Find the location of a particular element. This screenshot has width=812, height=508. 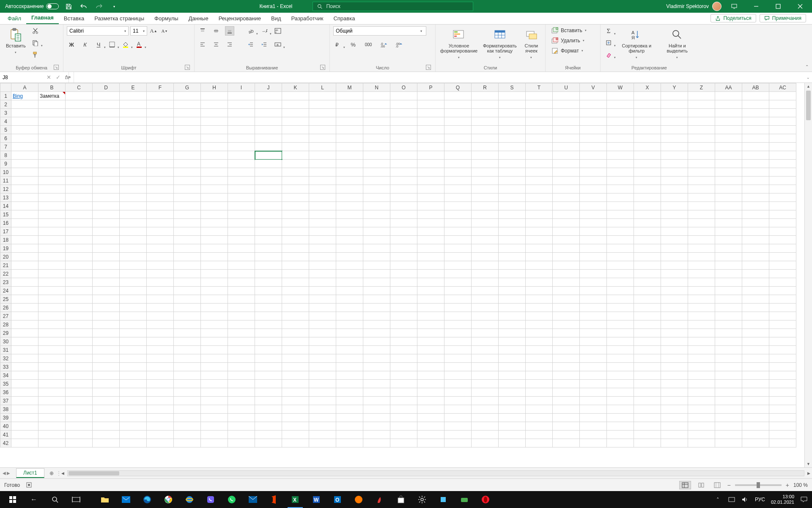

dialog-launcher-icon: ↘ is located at coordinates (56, 67).